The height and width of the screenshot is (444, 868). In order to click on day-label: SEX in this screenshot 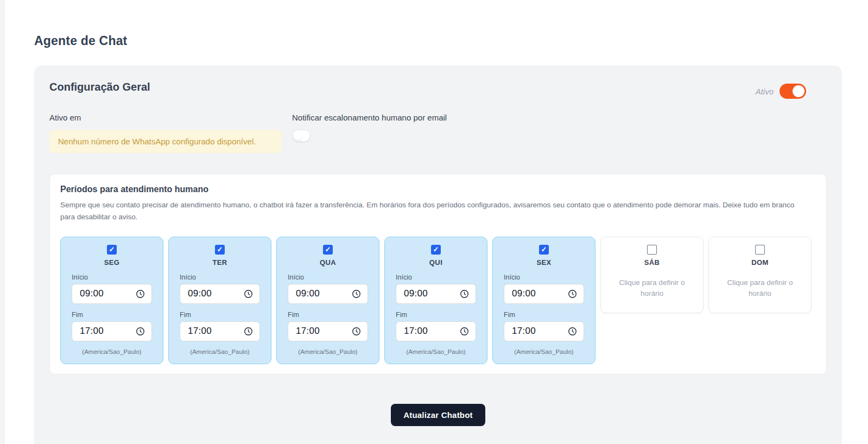, I will do `click(544, 263)`.